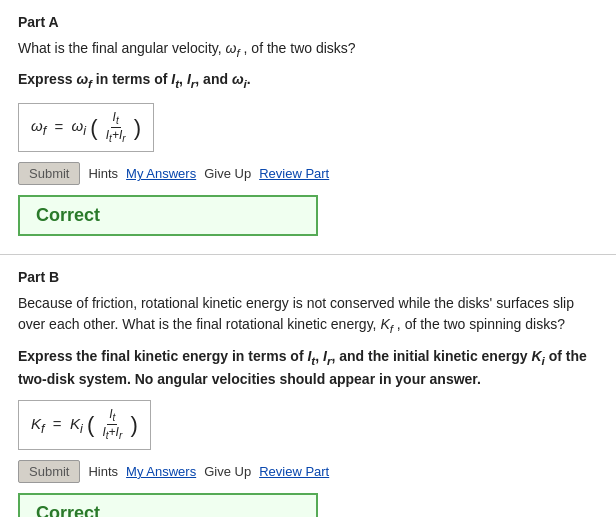  Describe the element at coordinates (308, 277) in the screenshot. I see `part-b-label: Part B` at that location.